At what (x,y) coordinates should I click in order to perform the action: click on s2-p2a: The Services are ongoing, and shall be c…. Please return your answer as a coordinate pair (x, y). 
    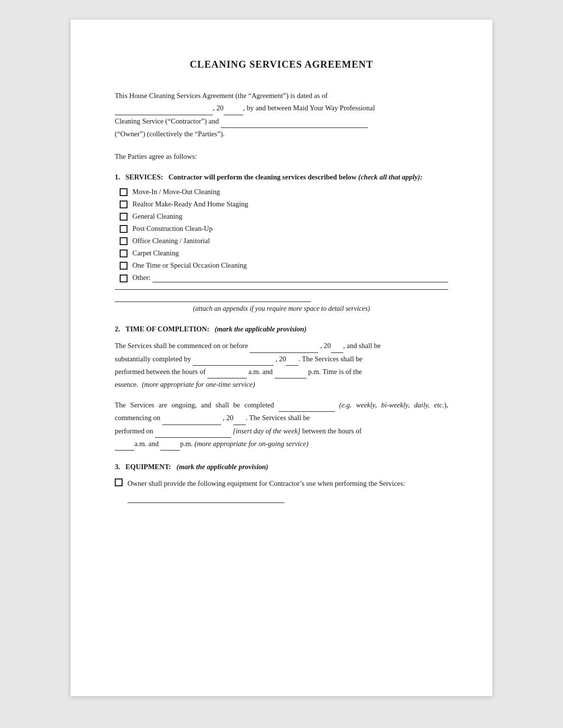
    Looking at the image, I should click on (194, 405).